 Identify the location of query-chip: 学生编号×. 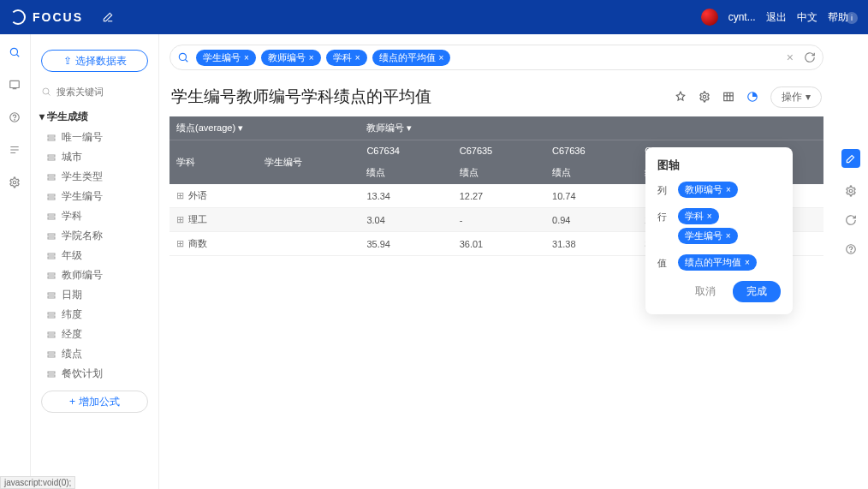
(226, 58).